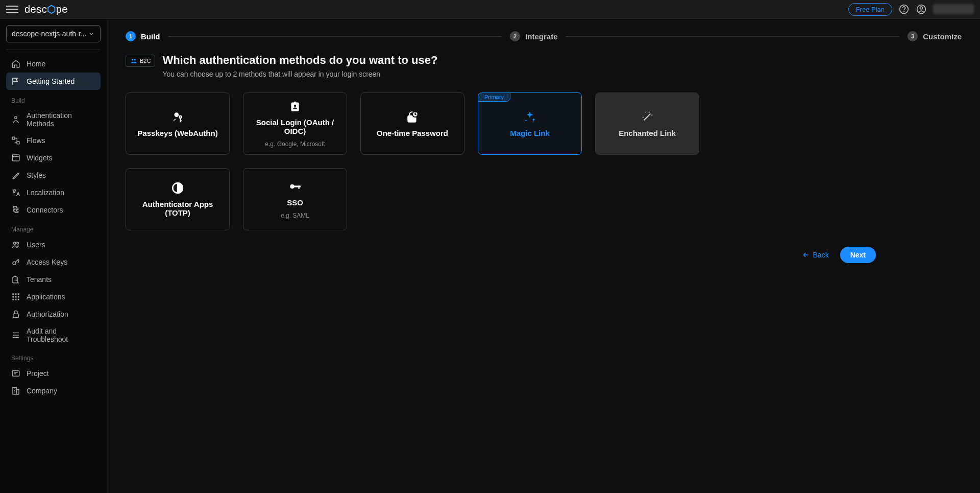  Describe the element at coordinates (12, 9) in the screenshot. I see `menu-icon` at that location.